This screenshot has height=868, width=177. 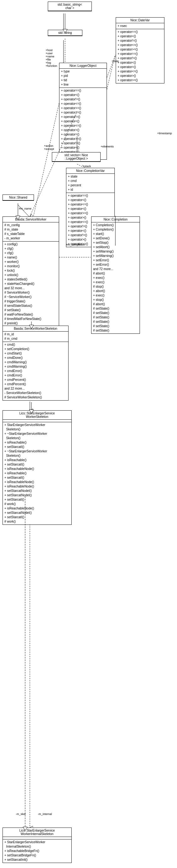 What do you see at coordinates (35, 329) in the screenshot?
I see `sw-skeleton-title: Basda::ServiceWorkerSkeleton` at bounding box center [35, 329].